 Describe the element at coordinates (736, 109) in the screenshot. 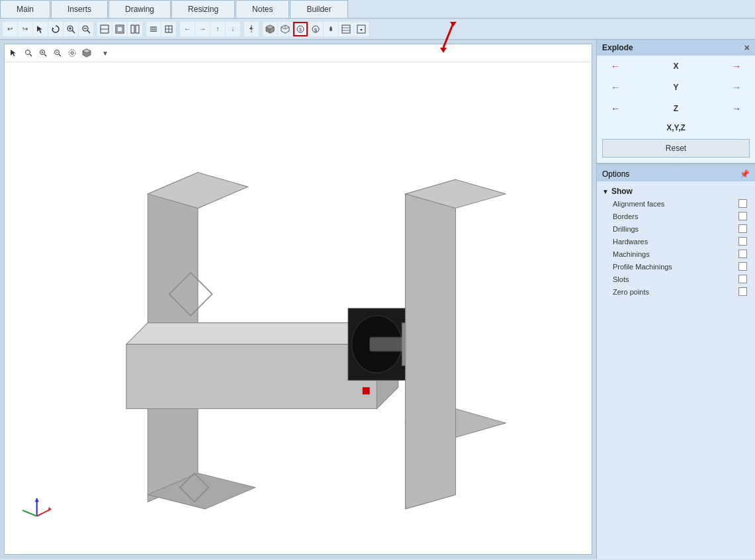

I see `z-plus-button: →` at that location.